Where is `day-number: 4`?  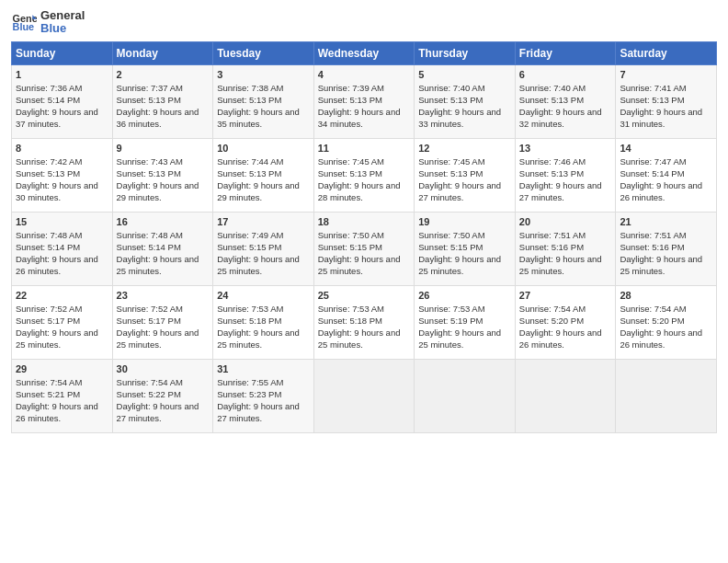 day-number: 4 is located at coordinates (364, 75).